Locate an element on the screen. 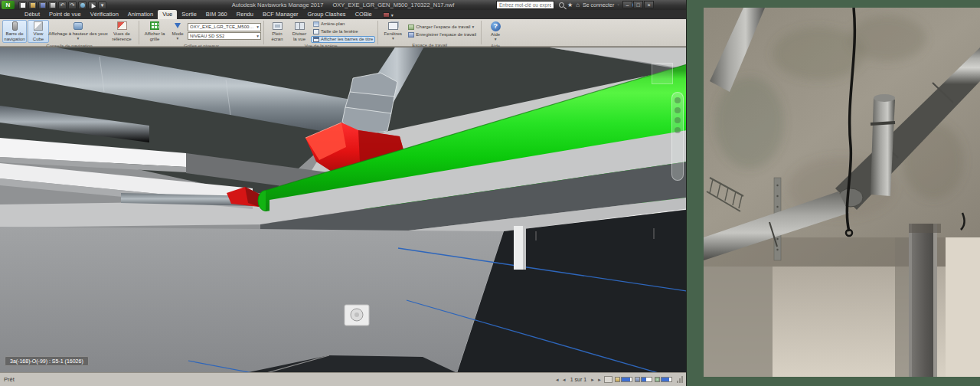  tab-point-de-vue: Point de vue is located at coordinates (65, 15).